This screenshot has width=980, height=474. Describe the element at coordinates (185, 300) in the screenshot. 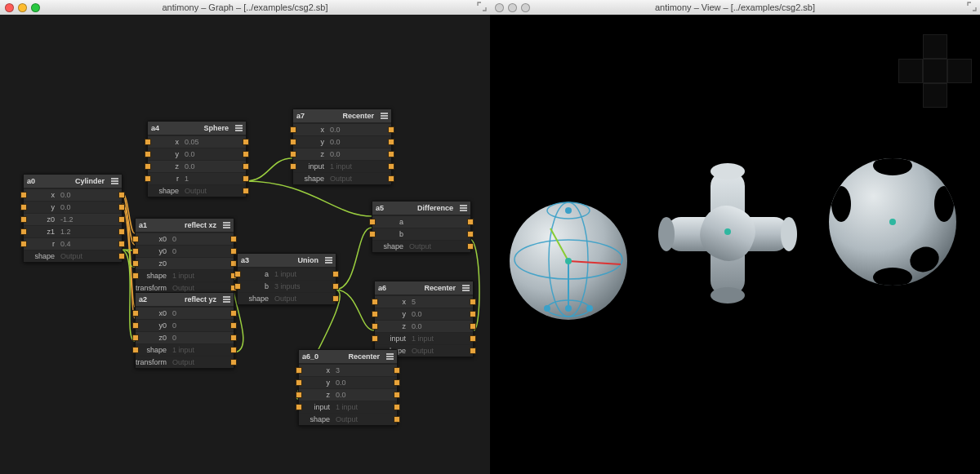

I see `node-header: a2reflect yz` at that location.